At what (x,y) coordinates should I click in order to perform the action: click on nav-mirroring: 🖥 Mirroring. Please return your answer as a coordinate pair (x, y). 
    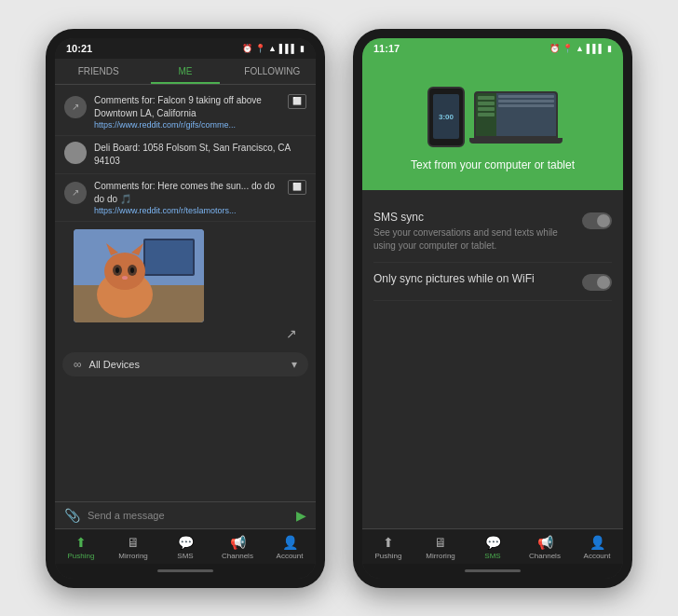
    Looking at the image, I should click on (133, 546).